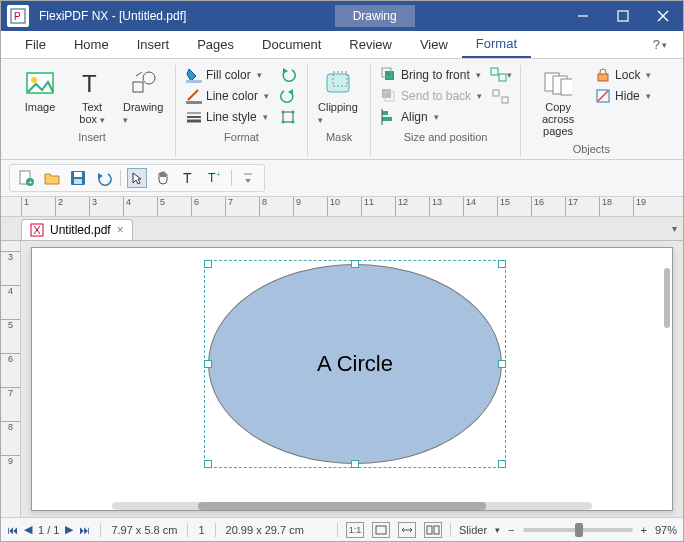 Image resolution: width=684 pixels, height=542 pixels. What do you see at coordinates (355, 364) in the screenshot?
I see `shape-text: A Circle` at bounding box center [355, 364].